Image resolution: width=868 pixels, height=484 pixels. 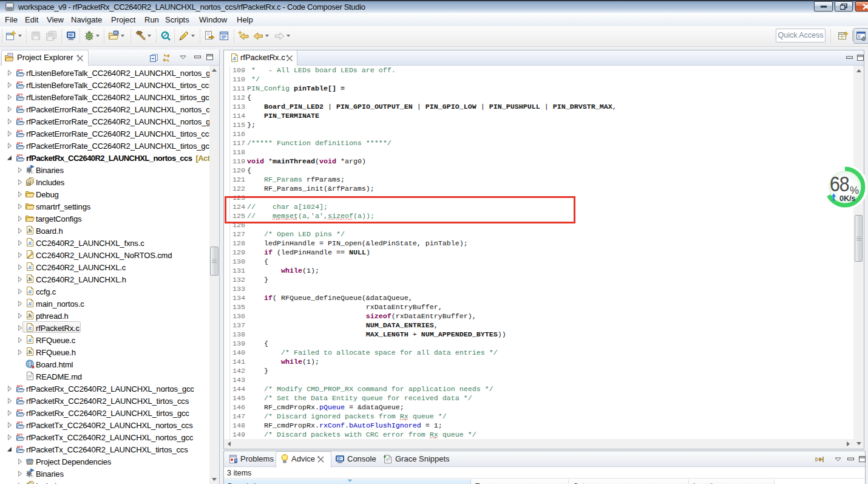 What do you see at coordinates (847, 198) in the screenshot?
I see `svg-text: 0K/s` at bounding box center [847, 198].